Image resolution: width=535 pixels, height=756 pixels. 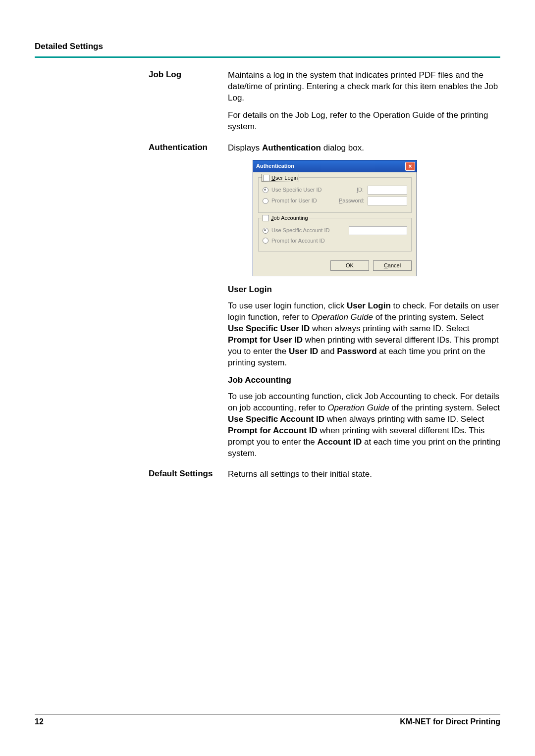 I want to click on job-log-p2: For details on the Job Log, refer to the…, so click(x=364, y=121).